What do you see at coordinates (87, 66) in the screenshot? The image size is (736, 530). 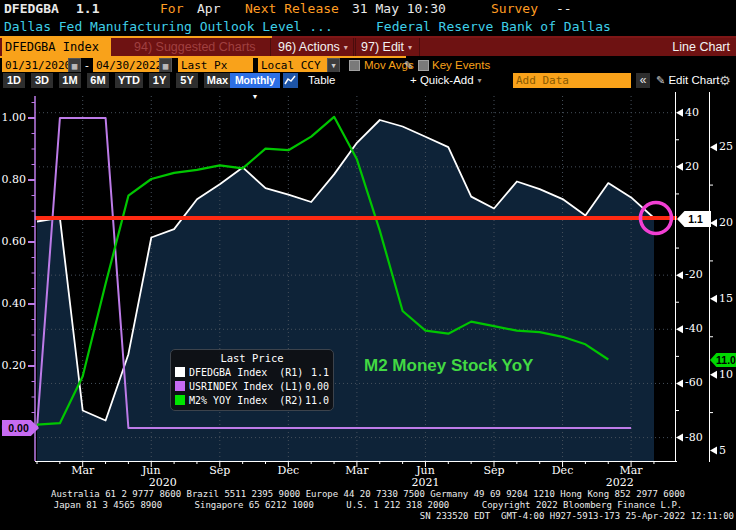 I see `date-range-dash: -` at bounding box center [87, 66].